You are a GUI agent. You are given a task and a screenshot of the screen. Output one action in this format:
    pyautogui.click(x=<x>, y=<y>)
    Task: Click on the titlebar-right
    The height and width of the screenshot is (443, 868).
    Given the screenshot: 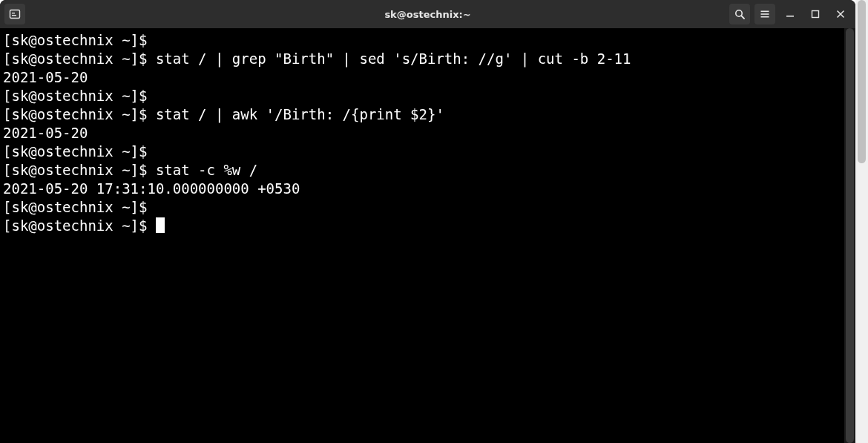 What is the action you would take?
    pyautogui.click(x=790, y=14)
    